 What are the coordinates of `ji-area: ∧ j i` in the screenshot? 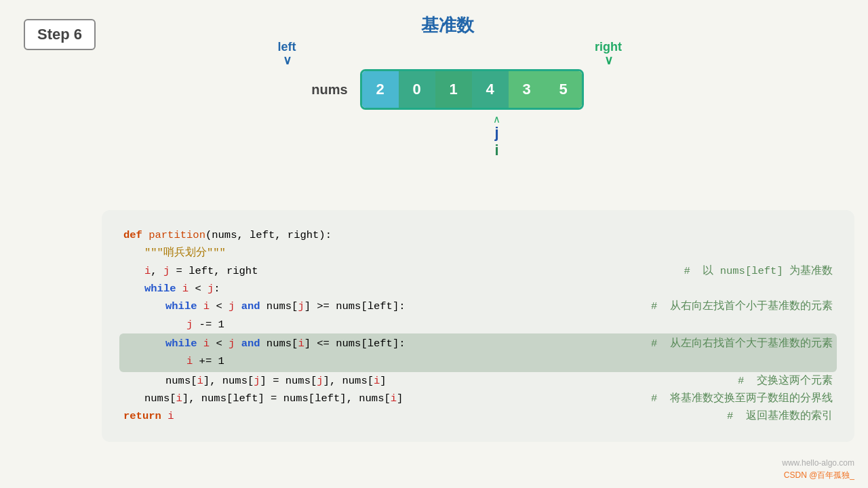 It's located at (496, 137).